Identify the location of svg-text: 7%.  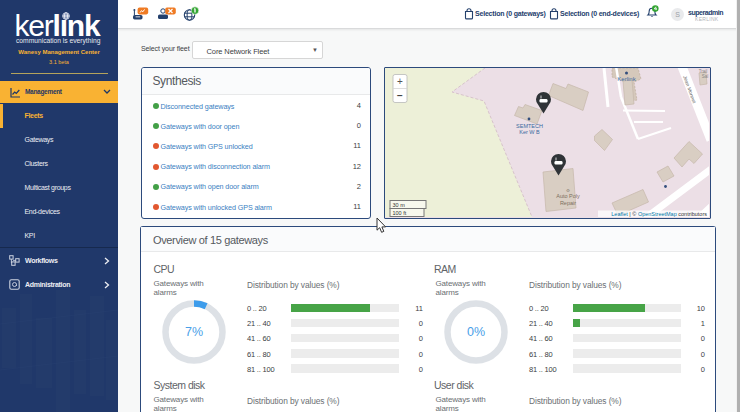
(193, 331).